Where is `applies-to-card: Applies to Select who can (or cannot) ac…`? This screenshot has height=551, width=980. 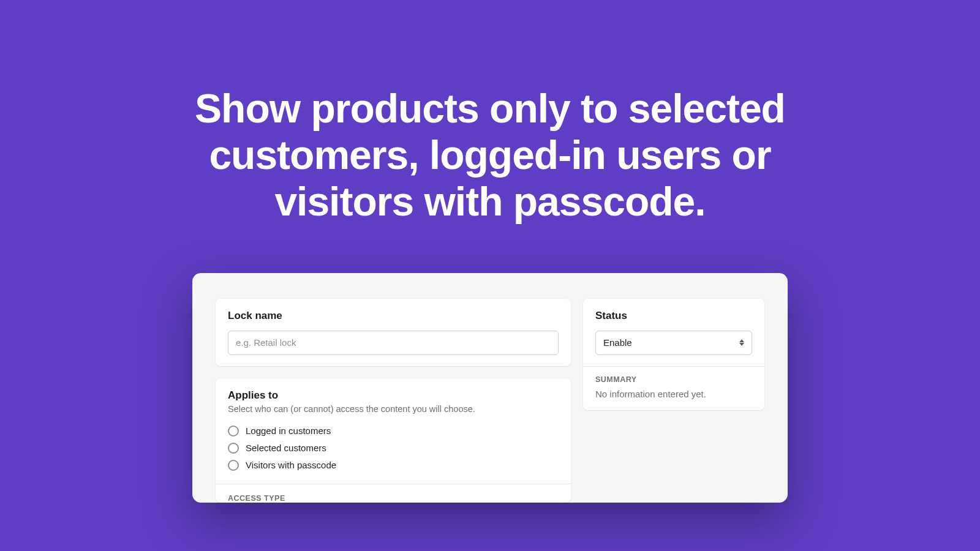
applies-to-card: Applies to Select who can (or cannot) ac… is located at coordinates (393, 441).